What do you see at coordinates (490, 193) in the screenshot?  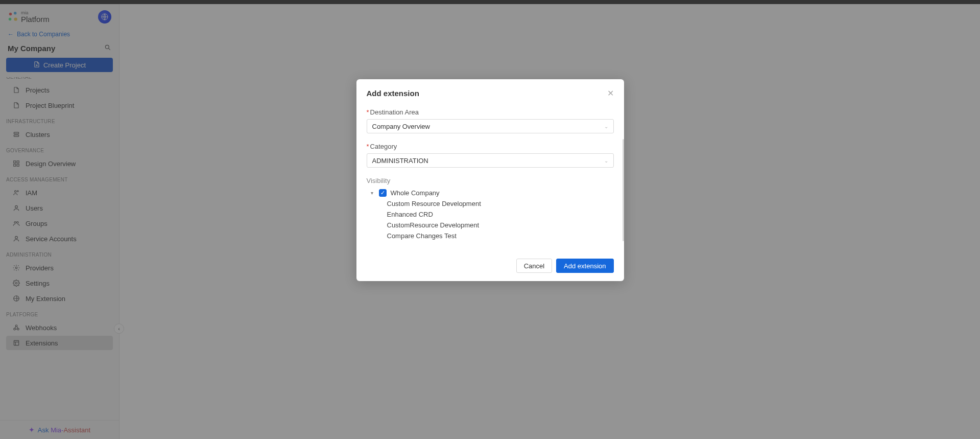 I see `tree-root-row: ▾ ✓ Whole Company` at bounding box center [490, 193].